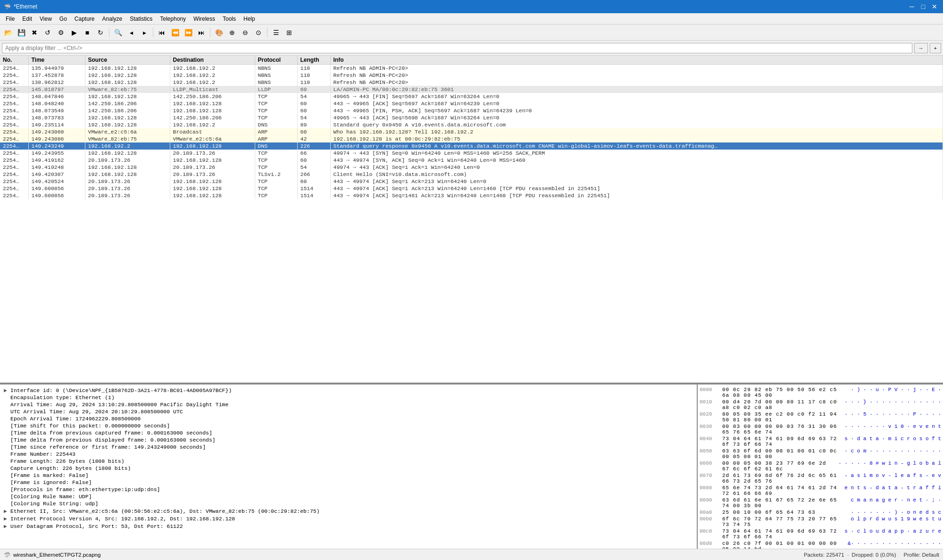 The width and height of the screenshot is (943, 560). What do you see at coordinates (14, 118) in the screenshot?
I see `table-cell: 2254…` at bounding box center [14, 118].